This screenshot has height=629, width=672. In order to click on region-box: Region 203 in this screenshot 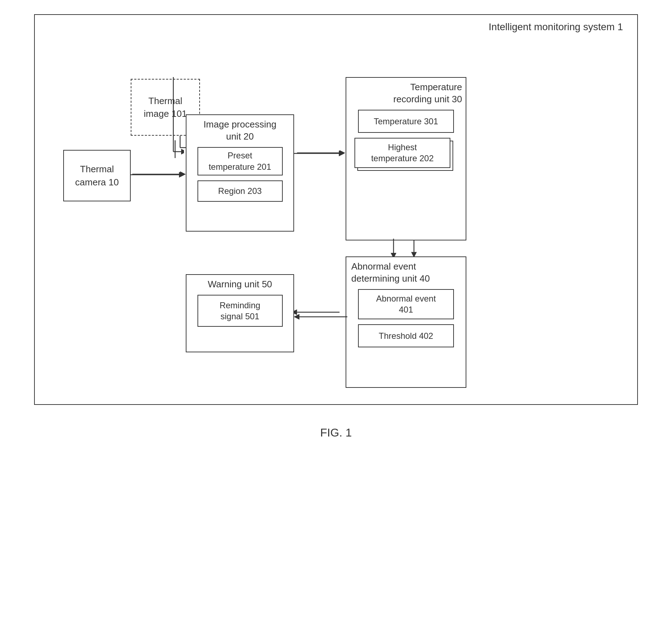, I will do `click(240, 191)`.